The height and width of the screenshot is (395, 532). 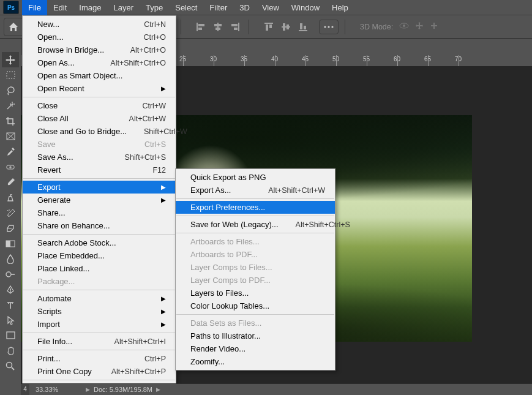 I want to click on menu-file: File, so click(x=34, y=7).